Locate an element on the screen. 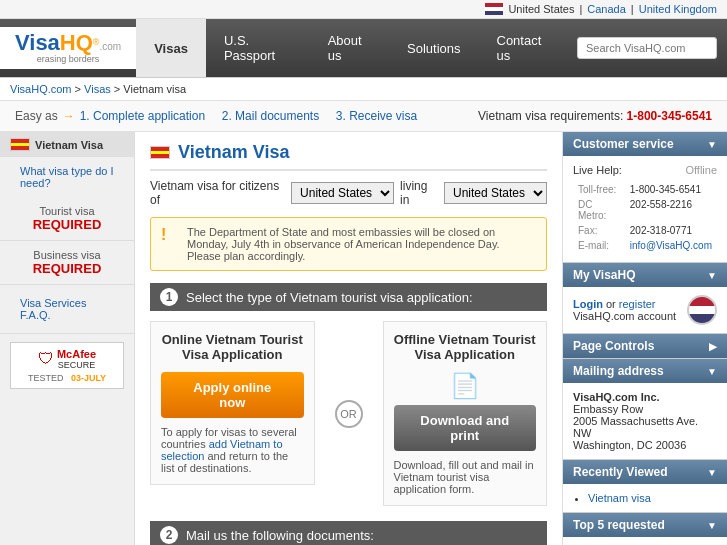 This screenshot has height=545, width=727. mailing-header: Mailing address ▼ is located at coordinates (645, 371).